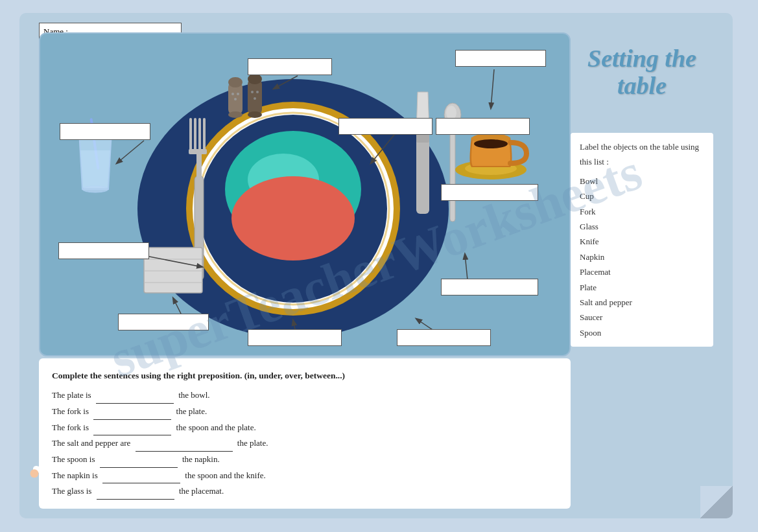 This screenshot has height=532, width=758. I want to click on word-fork: Fork, so click(642, 211).